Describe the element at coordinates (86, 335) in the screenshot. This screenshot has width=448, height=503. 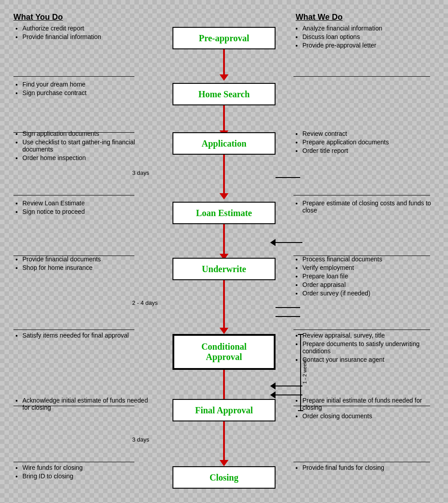
I see `left-item-conditionalapproval-0: Satisfy items needed for final approval` at that location.